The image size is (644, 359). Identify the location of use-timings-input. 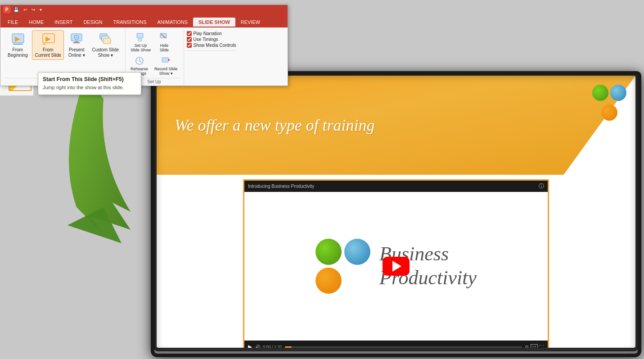
(189, 40).